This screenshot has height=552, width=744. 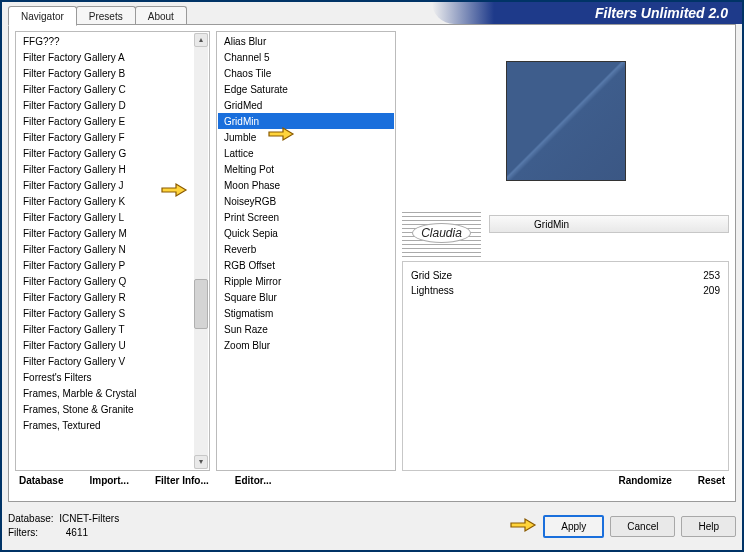 What do you see at coordinates (105, 73) in the screenshot?
I see `list-item: Filter Factory Gallery B` at bounding box center [105, 73].